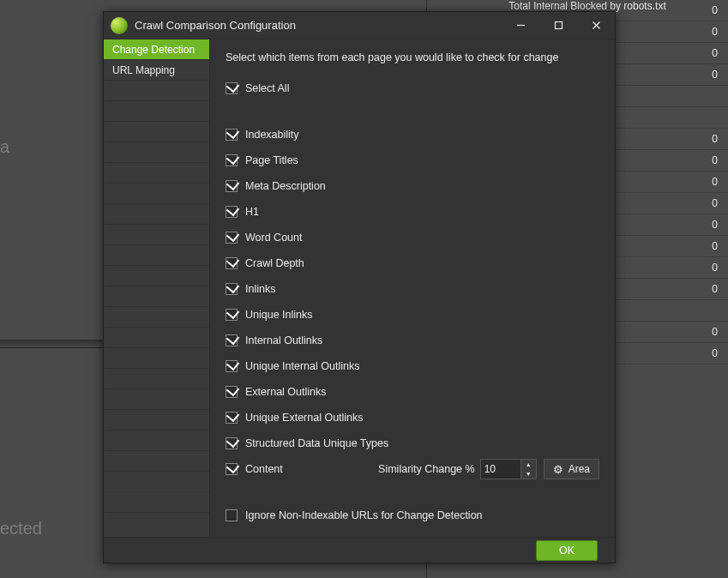  Describe the element at coordinates (412, 88) in the screenshot. I see `select-all-row: Select All` at that location.